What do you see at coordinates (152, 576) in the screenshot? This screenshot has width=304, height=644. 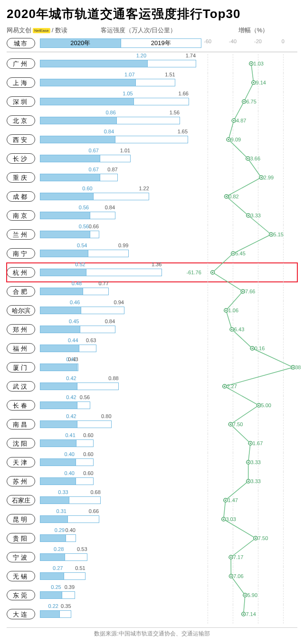 I see `table-row: 无锡0.270.51-47.06` at bounding box center [152, 576].